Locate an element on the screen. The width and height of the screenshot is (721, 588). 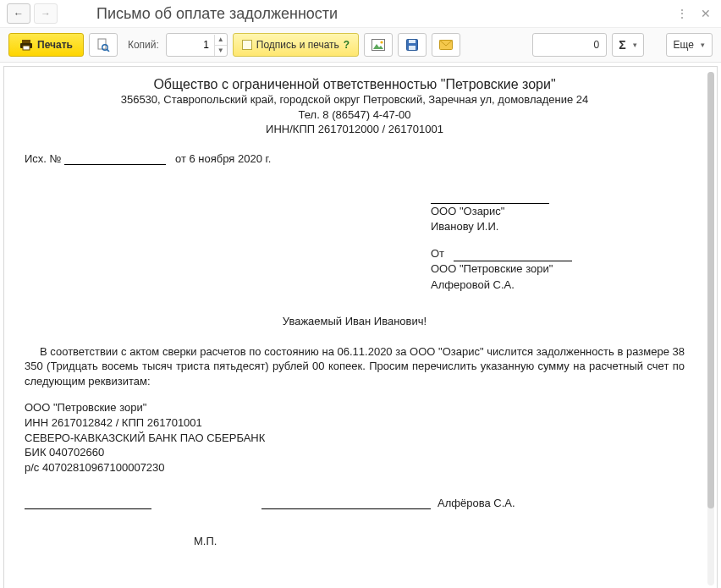
ref-date: от 6 ноября 2020 г. is located at coordinates (223, 159).